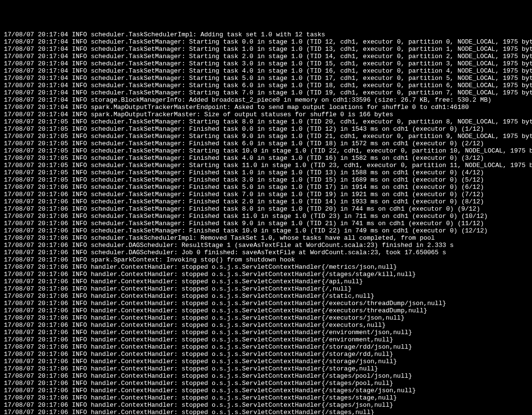 This screenshot has height=415, width=532. Describe the element at coordinates (266, 100) in the screenshot. I see `log-line: 17/08/07 20:17:04 INFO storage.BlockMana…` at that location.